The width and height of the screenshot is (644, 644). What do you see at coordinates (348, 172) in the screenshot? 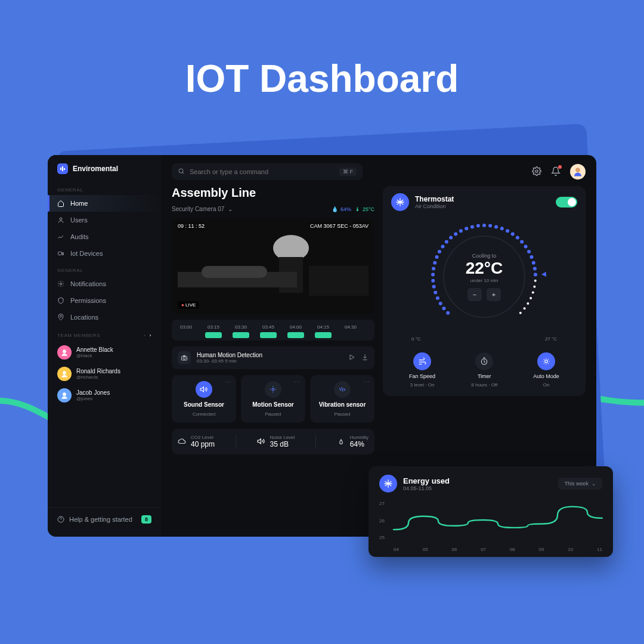
I see `search-kbd: ⌘ F` at bounding box center [348, 172].